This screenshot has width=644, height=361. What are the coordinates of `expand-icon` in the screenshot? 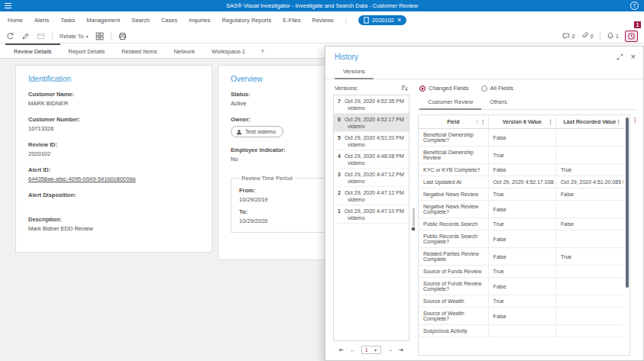 It's located at (620, 56).